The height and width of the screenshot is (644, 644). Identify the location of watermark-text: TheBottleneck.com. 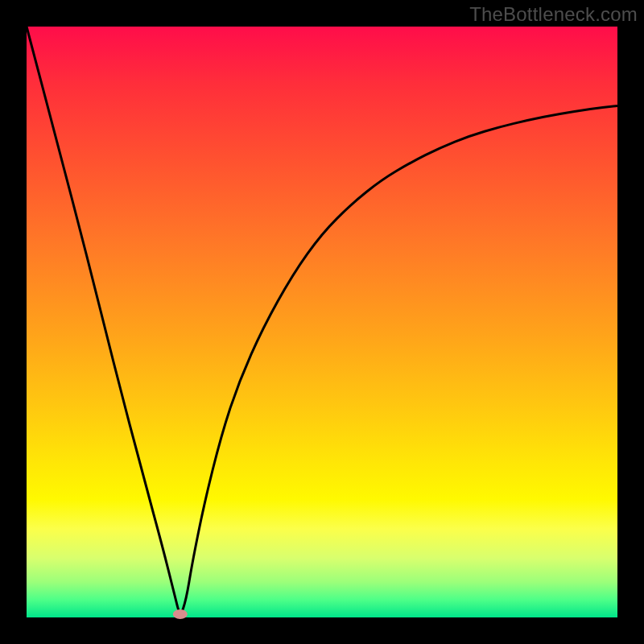
(554, 14).